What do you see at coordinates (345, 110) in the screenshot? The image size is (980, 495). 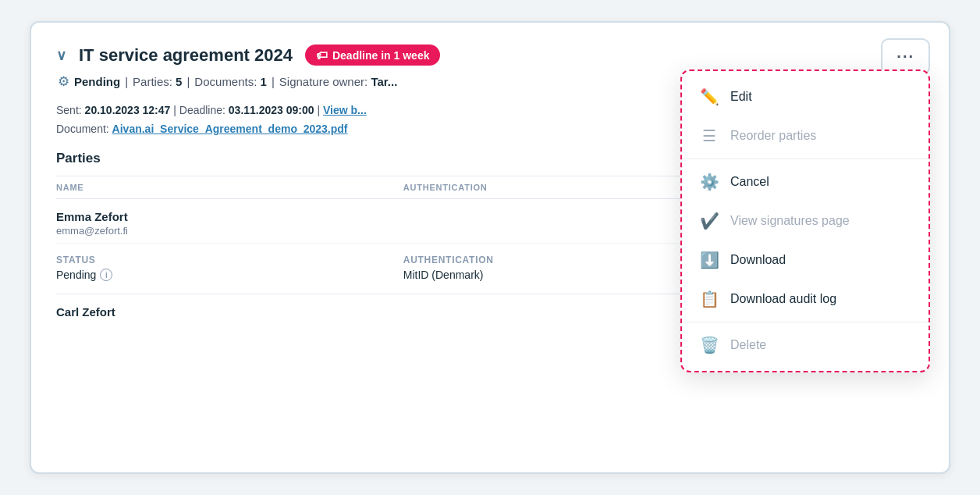 I see `view-link: View b...` at bounding box center [345, 110].